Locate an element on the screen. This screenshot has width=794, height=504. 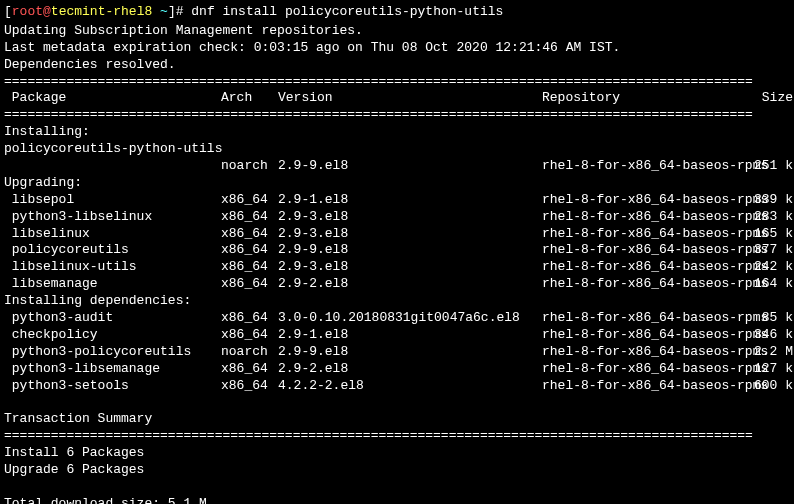
cell-size: 127 k is located at coordinates (772, 370).